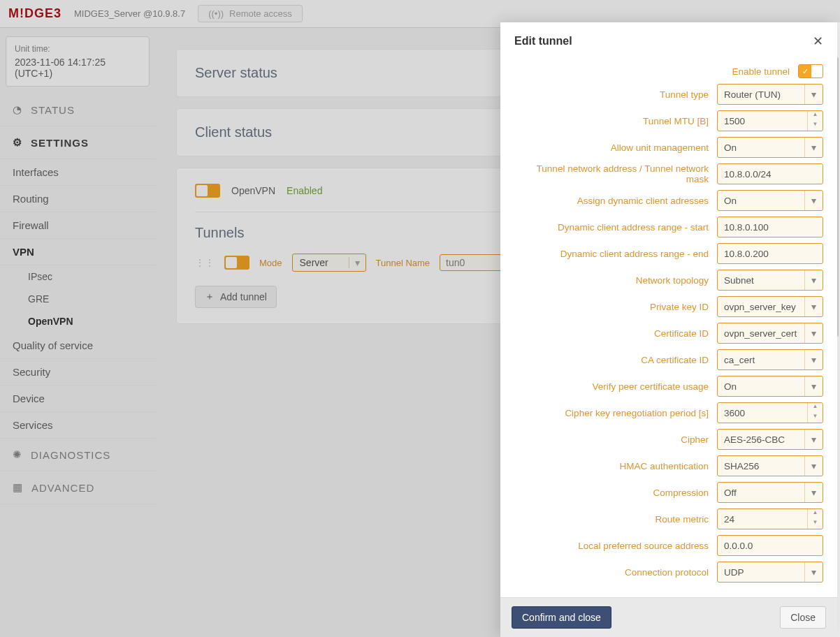 Image resolution: width=840 pixels, height=637 pixels. Describe the element at coordinates (762, 122) in the screenshot. I see `field-value: 1500` at that location.